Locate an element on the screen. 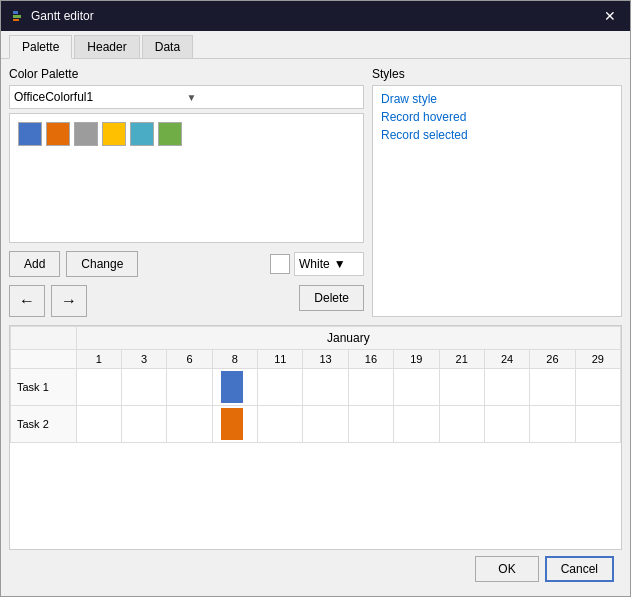  tab-palette: Palette is located at coordinates (40, 47).